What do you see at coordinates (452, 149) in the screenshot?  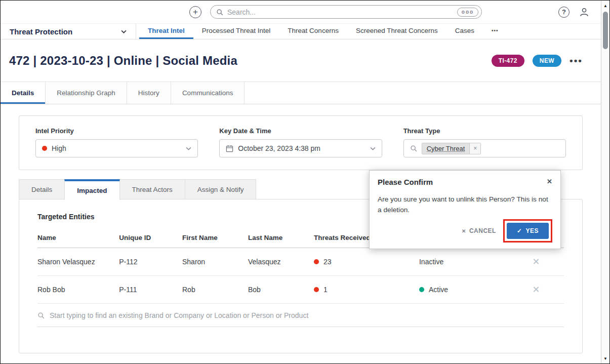 I see `threat-type-tag: Cyber Threat ×` at bounding box center [452, 149].